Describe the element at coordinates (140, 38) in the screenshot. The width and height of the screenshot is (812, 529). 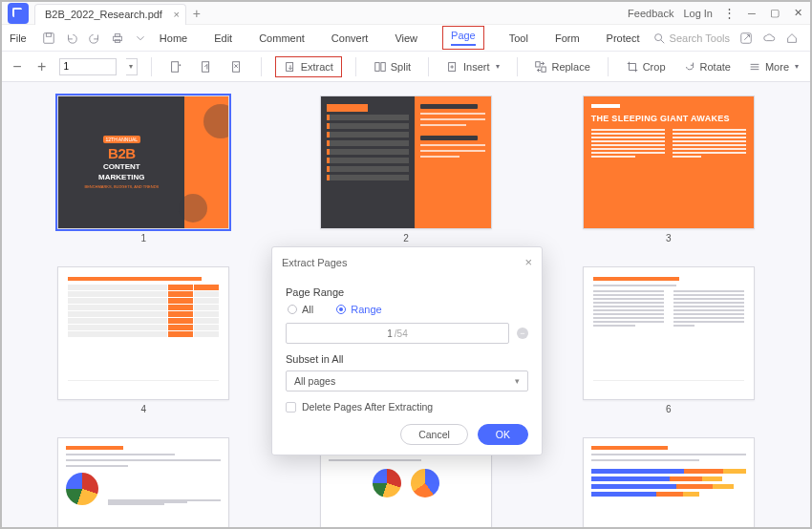
I see `qa-dropdown-icon` at that location.